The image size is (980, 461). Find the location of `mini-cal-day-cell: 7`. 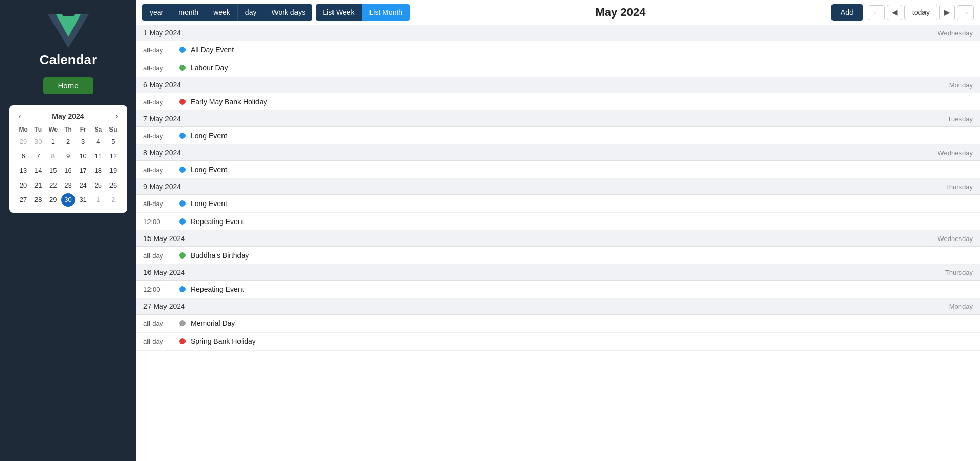

mini-cal-day-cell: 7 is located at coordinates (38, 156).